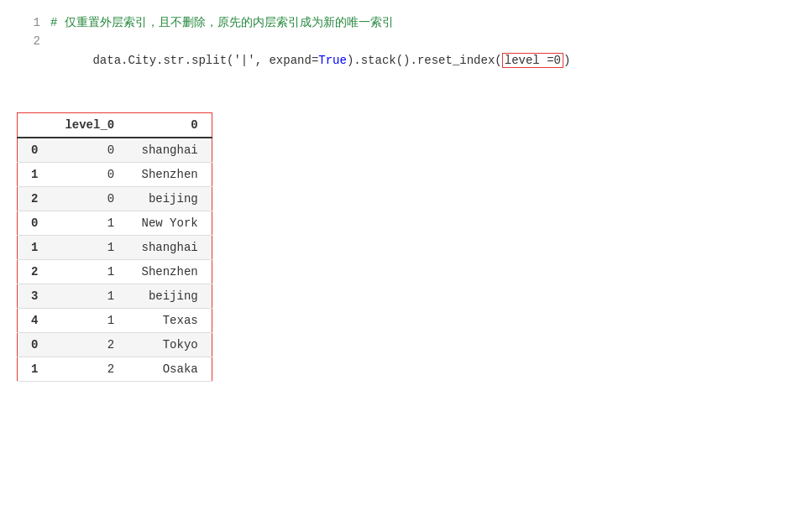  What do you see at coordinates (170, 223) in the screenshot?
I see `cell-value: New York` at bounding box center [170, 223].